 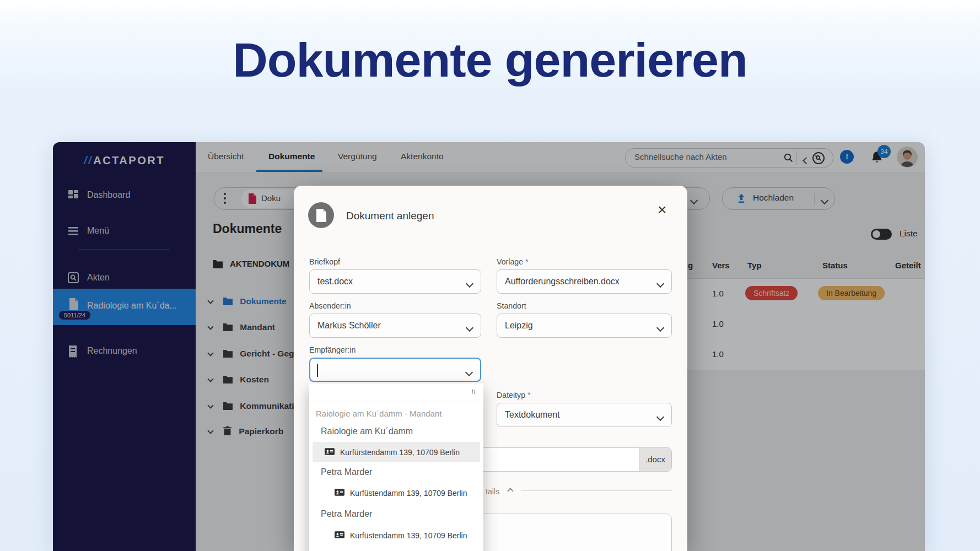 I want to click on empfaenger-dropdown: ↑↓ Raiologie am Ku´damm - Mandant Raiolo…, so click(x=396, y=467).